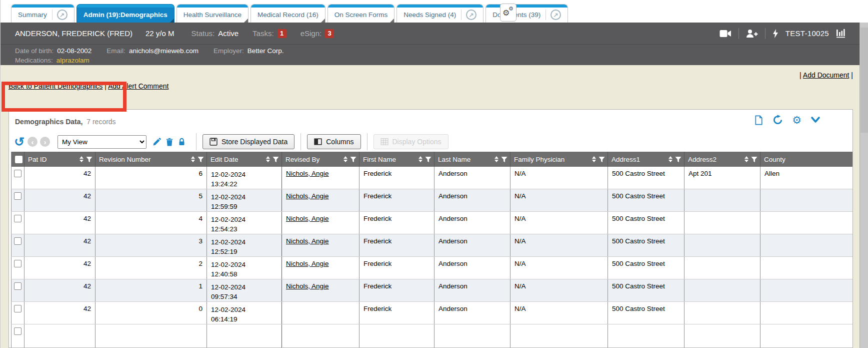 The width and height of the screenshot is (868, 348). What do you see at coordinates (101, 122) in the screenshot?
I see `record-count: 7 records` at bounding box center [101, 122].